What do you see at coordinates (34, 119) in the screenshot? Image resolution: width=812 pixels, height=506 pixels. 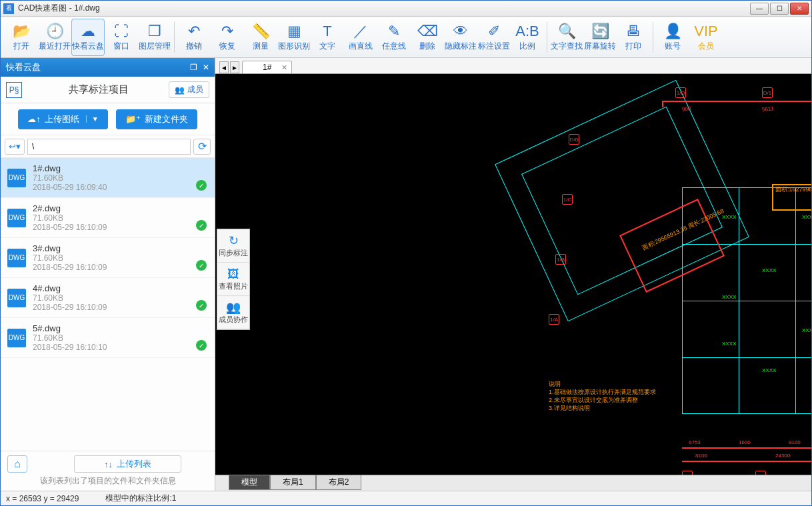 I see `upload-icon: ☁↑` at bounding box center [34, 119].